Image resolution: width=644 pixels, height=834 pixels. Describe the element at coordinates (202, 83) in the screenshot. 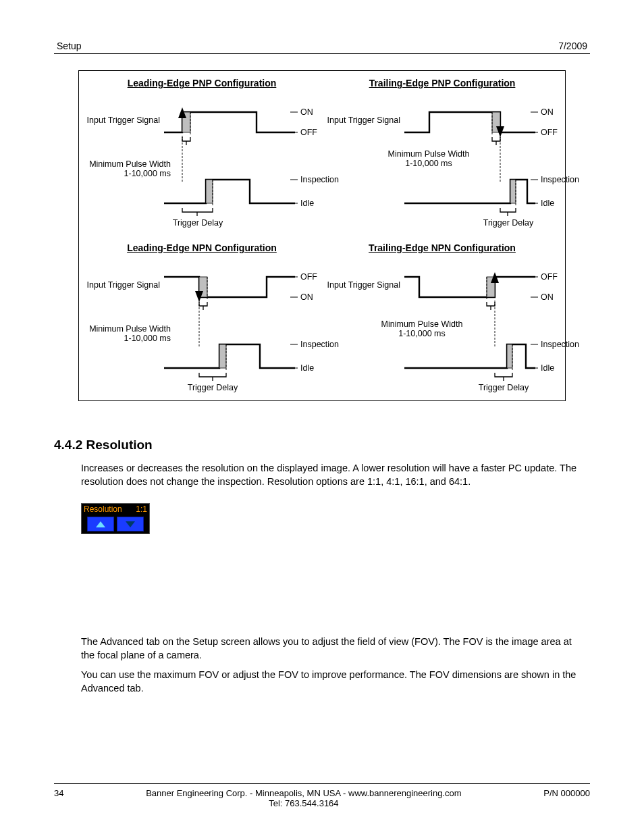

I see `config-title: Leading-Edge PNP Configuration` at that location.